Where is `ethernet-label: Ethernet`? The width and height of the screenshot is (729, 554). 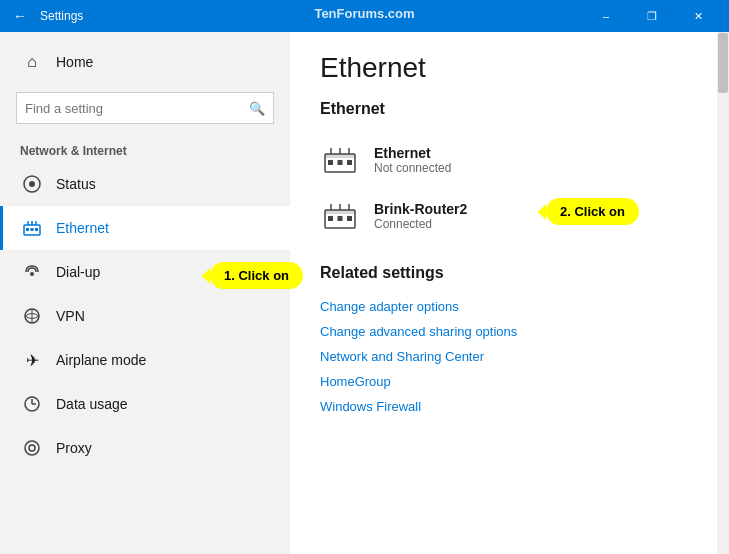
ethernet-label: Ethernet is located at coordinates (82, 228).